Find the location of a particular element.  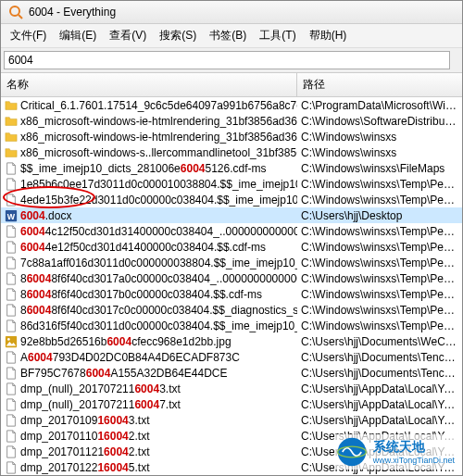

file-name-text: dmp_20170112160042.txt is located at coordinates (85, 452).